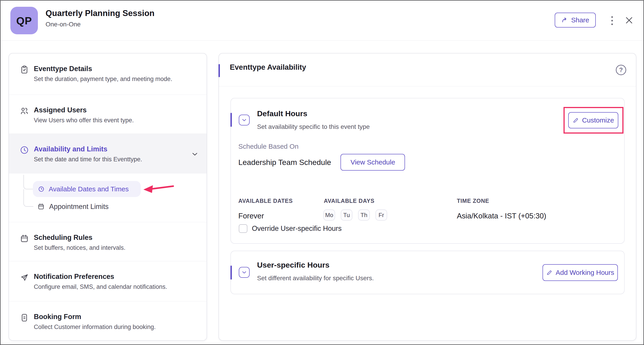 Image resolution: width=644 pixels, height=345 pixels. I want to click on override-checkbox, so click(243, 229).